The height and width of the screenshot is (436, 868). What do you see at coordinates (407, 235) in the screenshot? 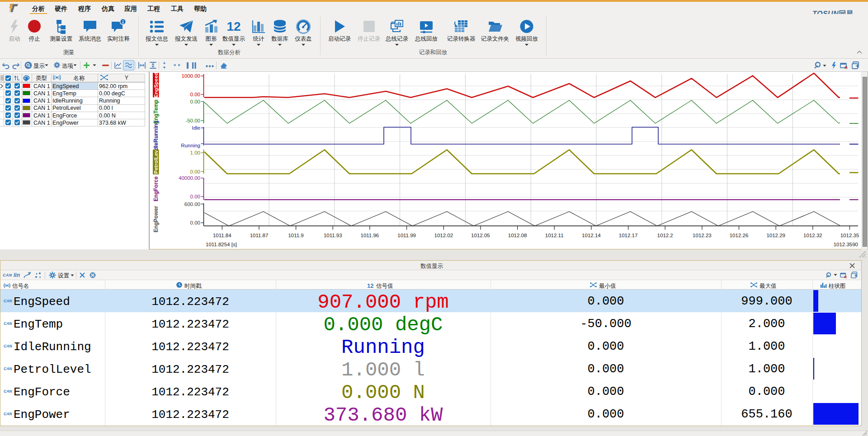
I see `svg-text: 1011.99` at bounding box center [407, 235].